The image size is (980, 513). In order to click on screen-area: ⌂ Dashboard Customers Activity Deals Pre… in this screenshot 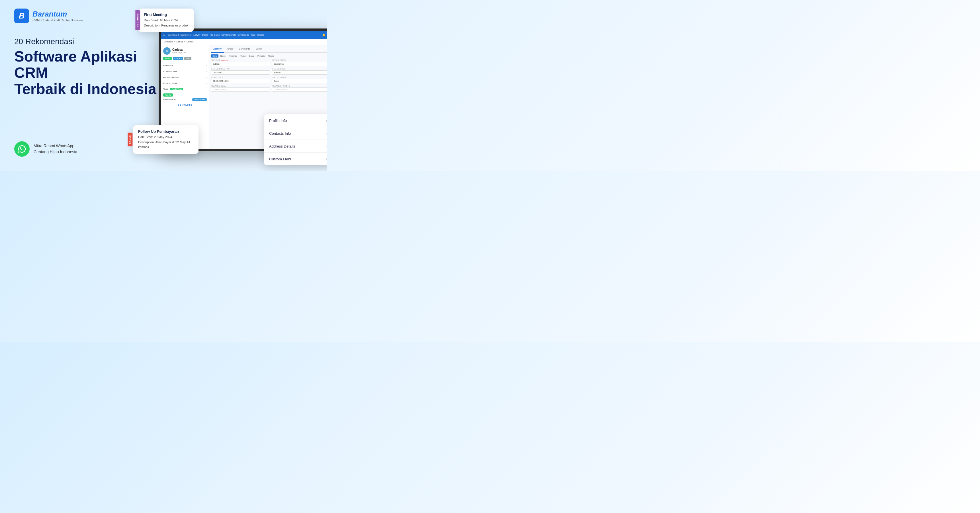, I will do `click(231, 85)`.